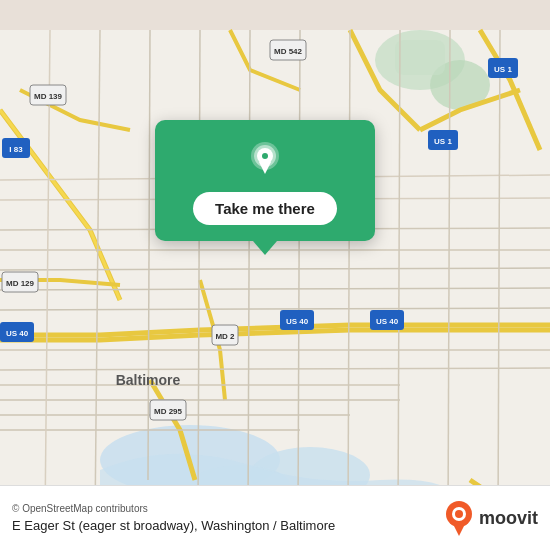  Describe the element at coordinates (148, 380) in the screenshot. I see `svg-text: Baltimore` at that location.